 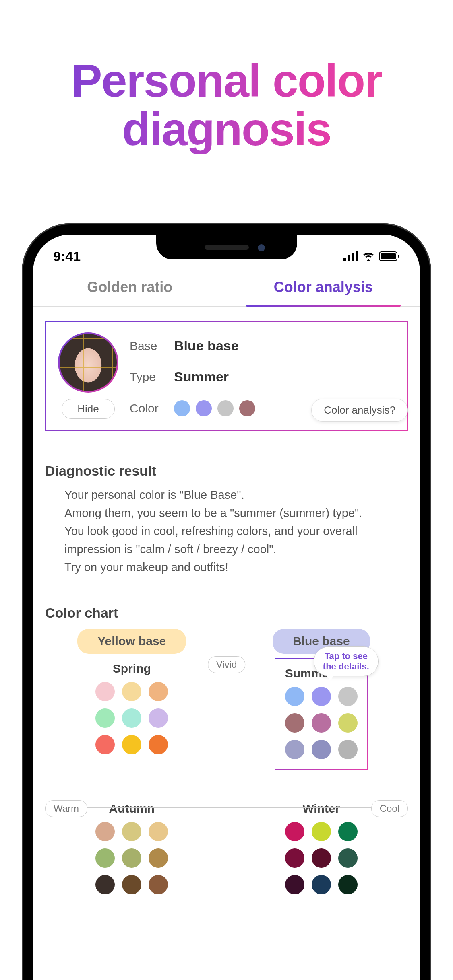 What do you see at coordinates (130, 288) in the screenshot?
I see `tab-golden-ratio: Golden ratio` at bounding box center [130, 288].